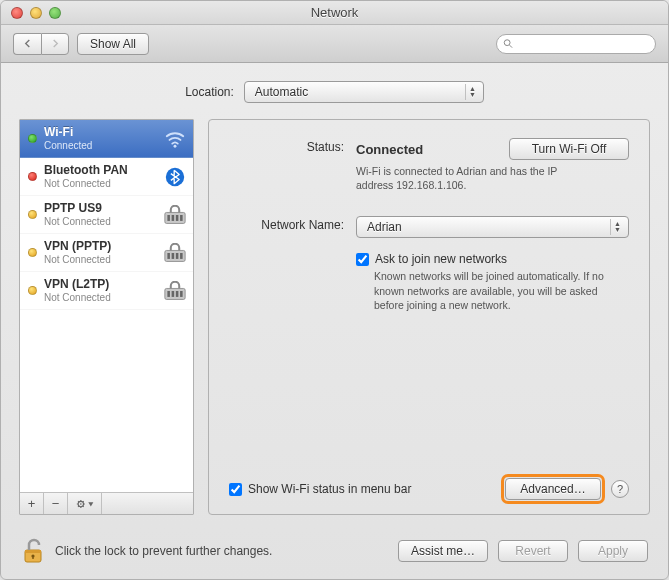  What do you see at coordinates (553, 489) in the screenshot?
I see `advanced-highlight: Advanced…` at bounding box center [553, 489].